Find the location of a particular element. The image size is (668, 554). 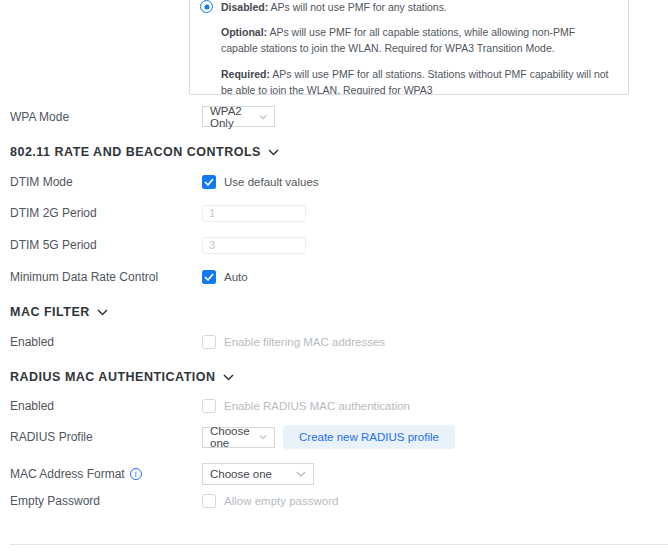

radius-enabled-label: Enabled is located at coordinates (106, 406).